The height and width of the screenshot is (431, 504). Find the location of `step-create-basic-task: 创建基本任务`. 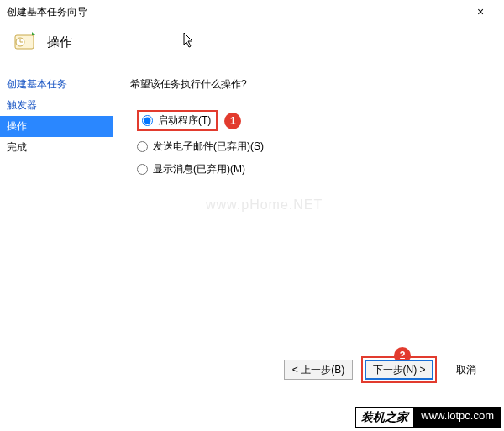

step-create-basic-task: 创建基本任务 is located at coordinates (57, 84).